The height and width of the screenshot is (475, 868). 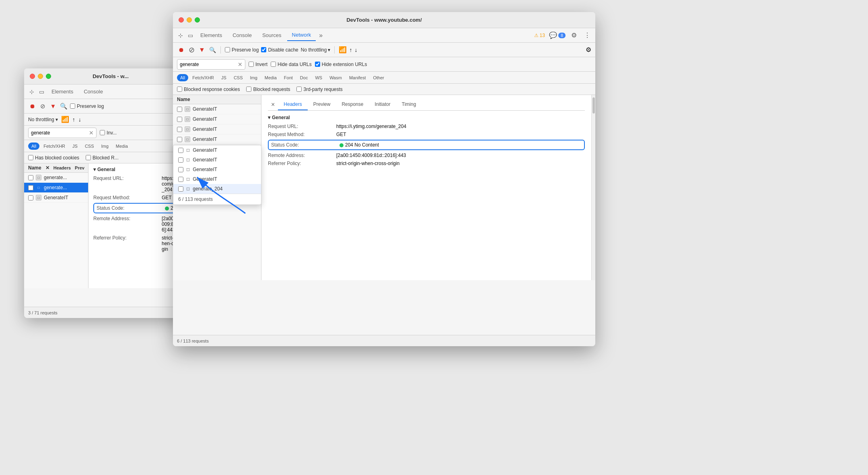 I want to click on back-blocked-cookies-label: Has blocked cookies, so click(x=54, y=158).